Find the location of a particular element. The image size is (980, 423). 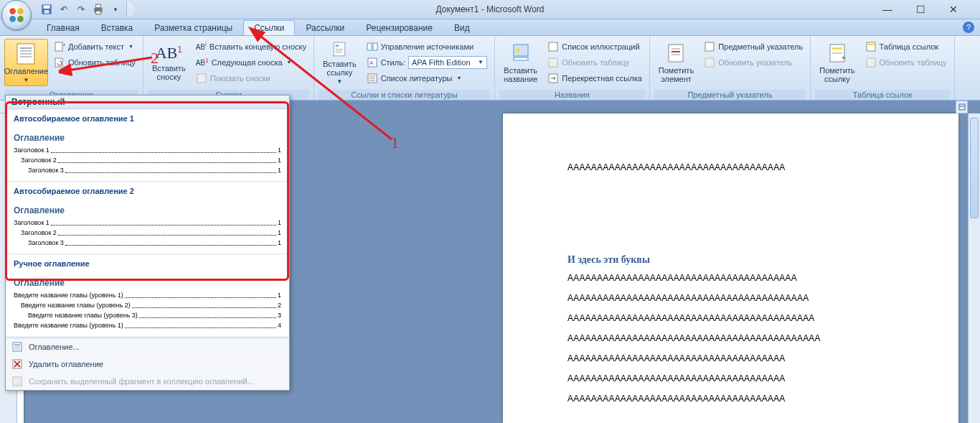

group-caption-citations: Ссылки и списки литературы is located at coordinates (405, 95).